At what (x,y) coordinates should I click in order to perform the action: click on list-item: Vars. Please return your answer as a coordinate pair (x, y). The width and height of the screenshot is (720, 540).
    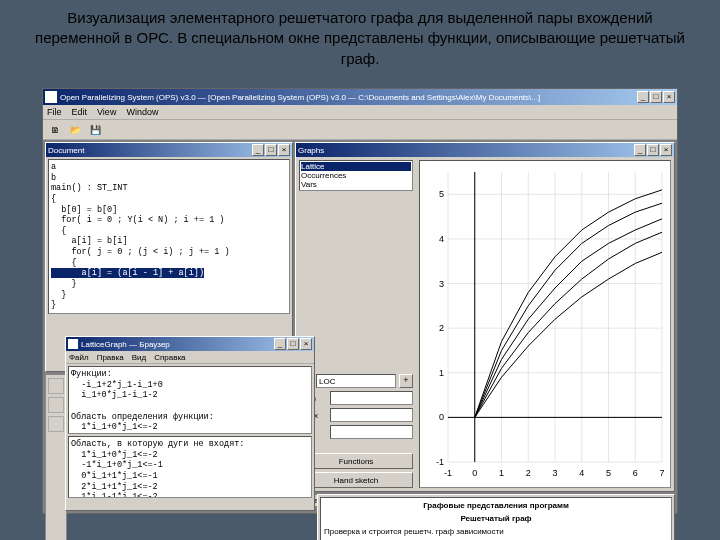
    Looking at the image, I should click on (356, 184).